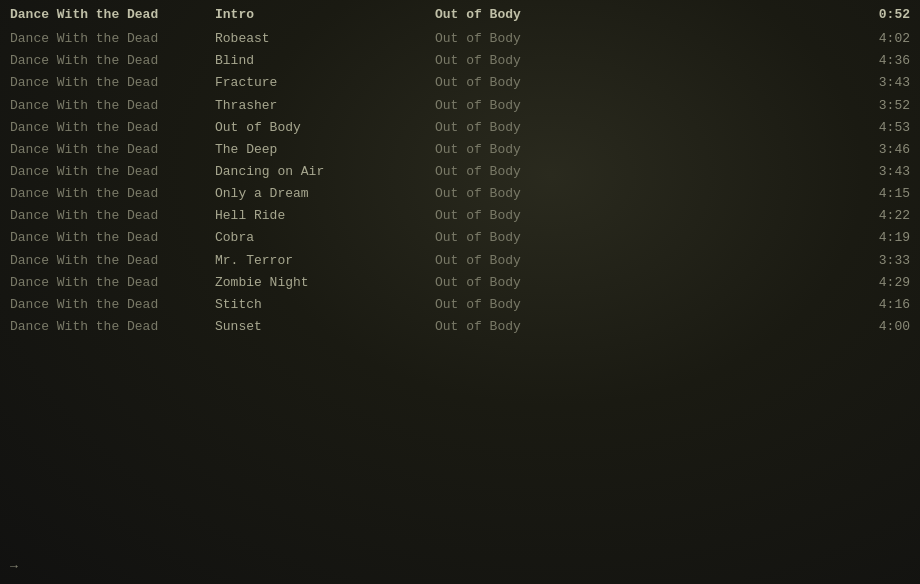  What do you see at coordinates (880, 238) in the screenshot?
I see `track-duration: 4:19` at bounding box center [880, 238].